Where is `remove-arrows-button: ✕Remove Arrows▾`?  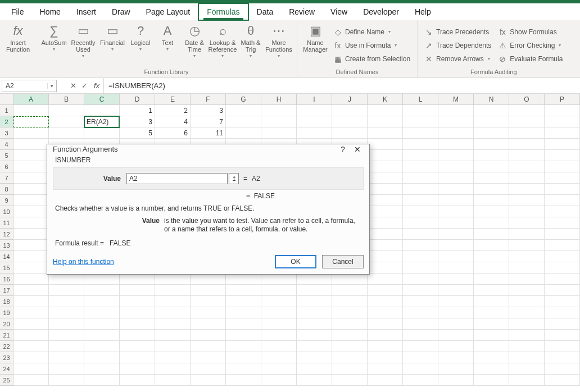 remove-arrows-button: ✕Remove Arrows▾ is located at coordinates (457, 59).